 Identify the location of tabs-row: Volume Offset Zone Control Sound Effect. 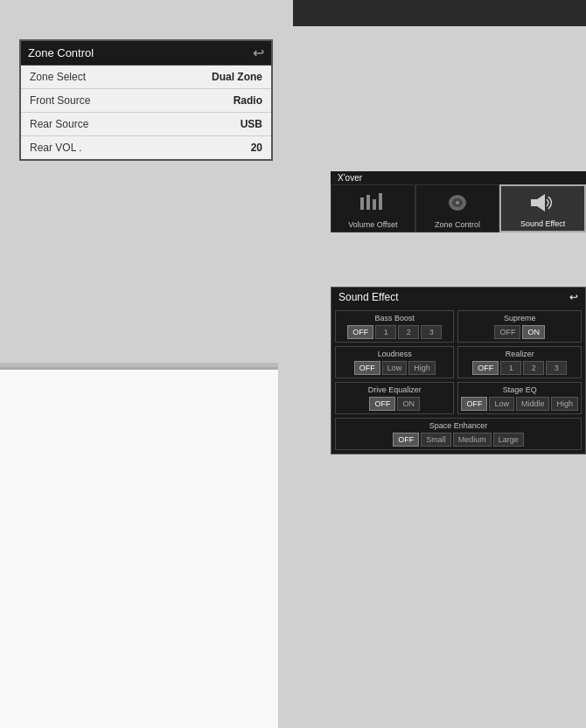
(458, 208).